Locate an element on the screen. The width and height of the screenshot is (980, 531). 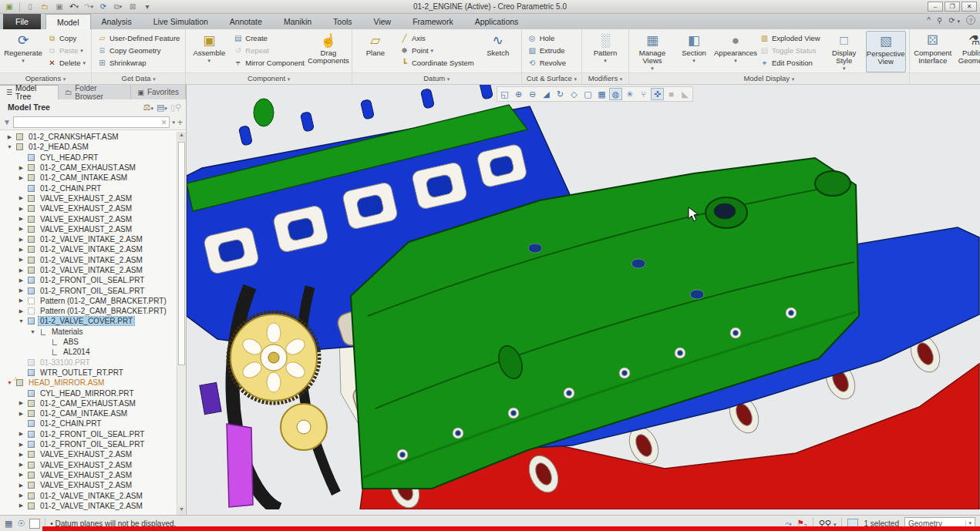
edit-position-button: ⌖Edit Position is located at coordinates (790, 63).